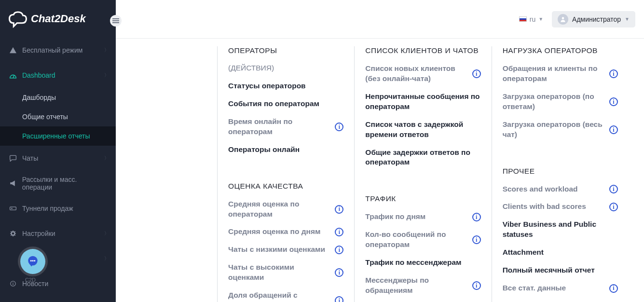 Image resolution: width=644 pixels, height=302 pixels. Describe the element at coordinates (58, 183) in the screenshot. I see `nav-item-3: Рассылки и масс. операции` at that location.